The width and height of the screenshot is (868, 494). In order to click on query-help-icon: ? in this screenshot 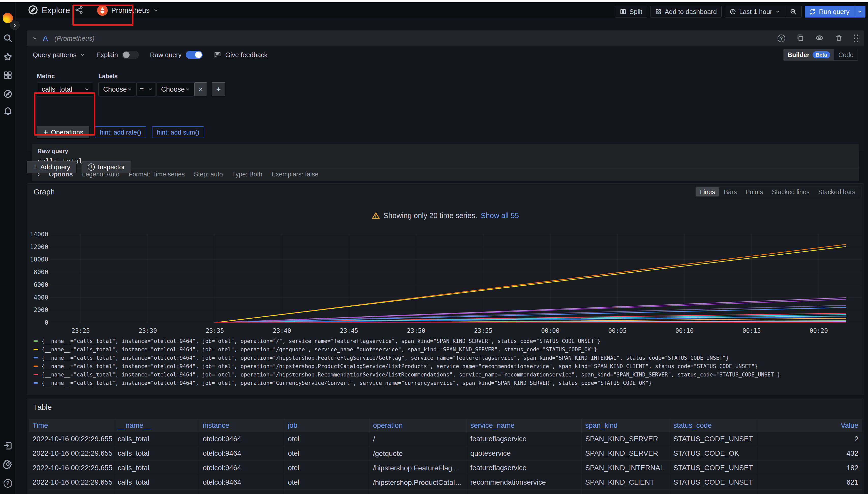, I will do `click(781, 38)`.